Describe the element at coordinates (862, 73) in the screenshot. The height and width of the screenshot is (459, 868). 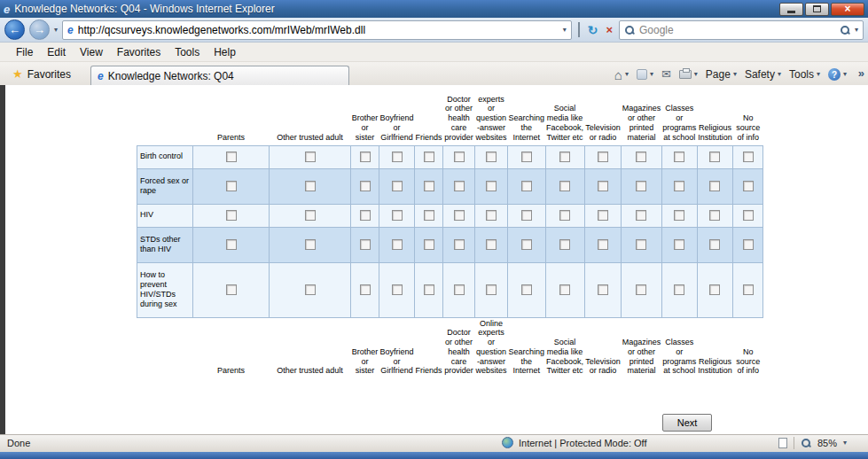
I see `toolbar-overflow-chevron-icon: »` at that location.